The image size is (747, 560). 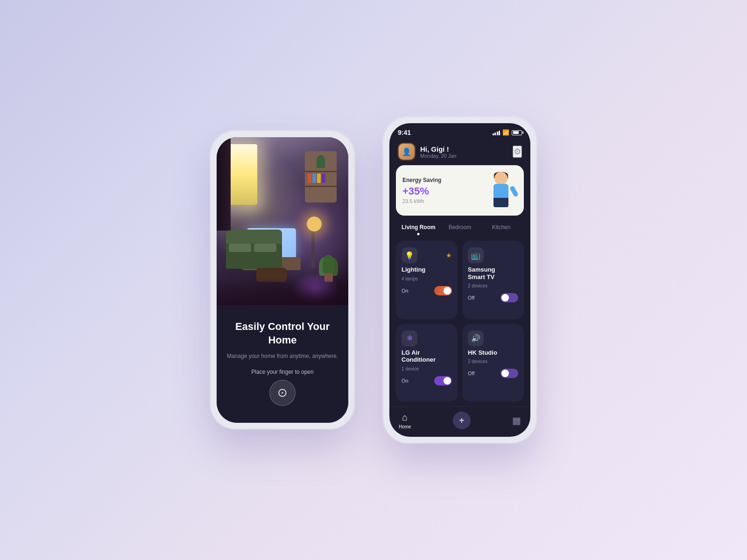 What do you see at coordinates (493, 286) in the screenshot?
I see `tv-sub: 2 devices` at bounding box center [493, 286].